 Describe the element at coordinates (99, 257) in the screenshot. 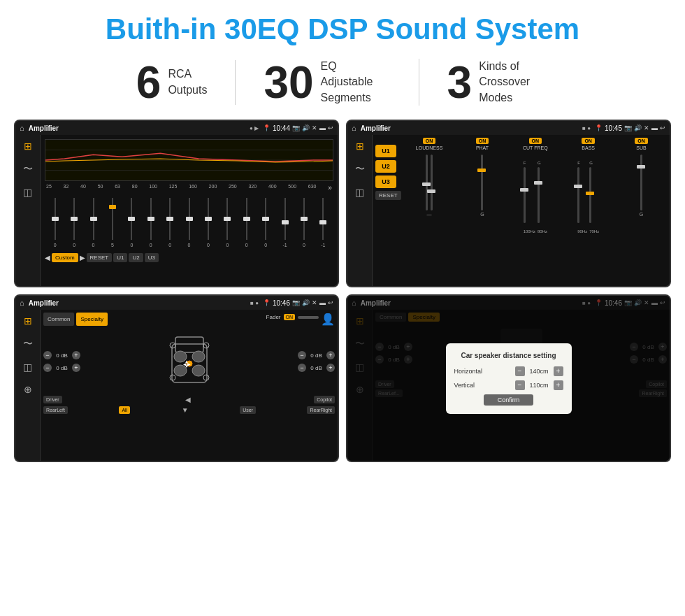

I see `eq-reset-btn: RESET` at that location.